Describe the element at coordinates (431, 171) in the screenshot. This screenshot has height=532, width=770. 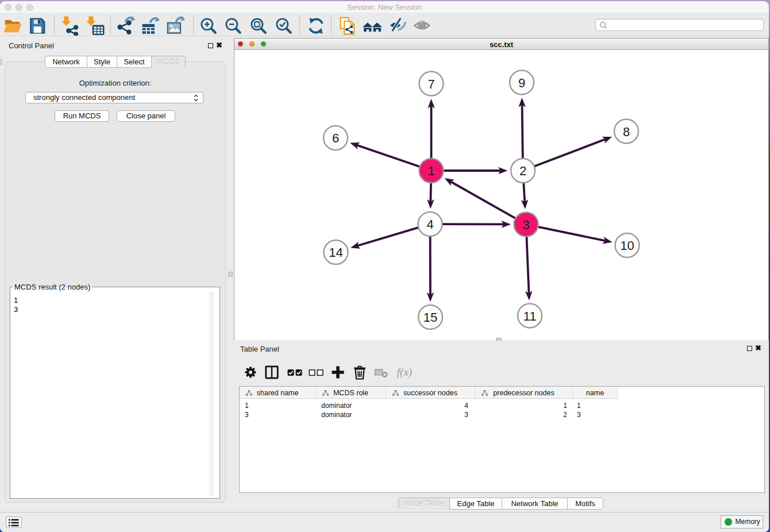
I see `svg-text: 1` at that location.